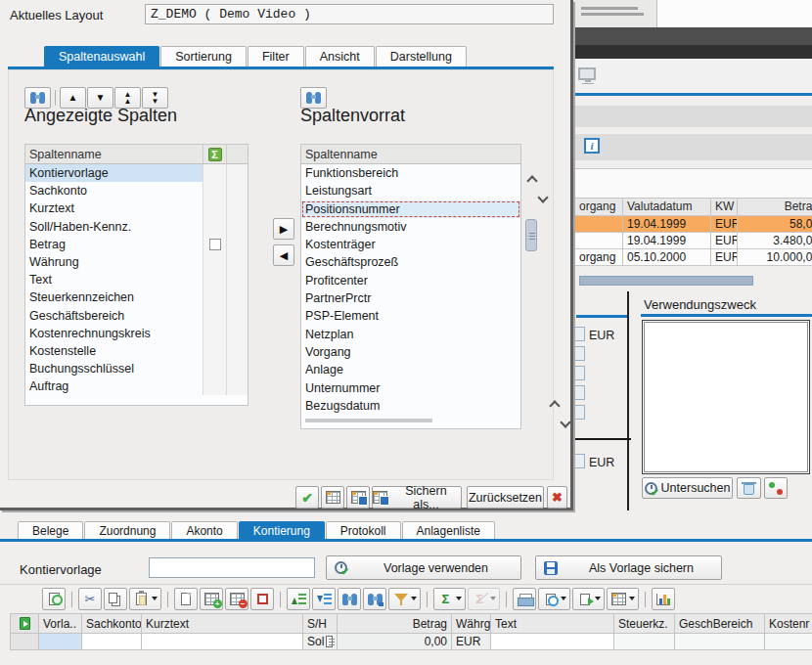 The width and height of the screenshot is (812, 665). I want to click on displayed-column-row: Buchungsschlüssel, so click(137, 369).